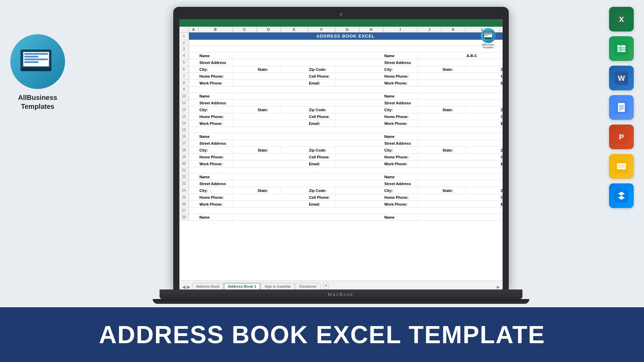  I want to click on col-i: I, so click(401, 29).